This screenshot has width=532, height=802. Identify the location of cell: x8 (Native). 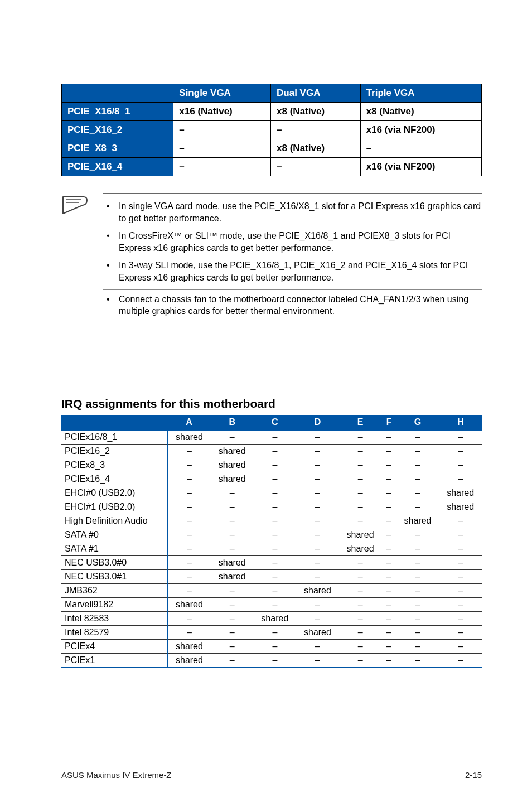
(316, 148).